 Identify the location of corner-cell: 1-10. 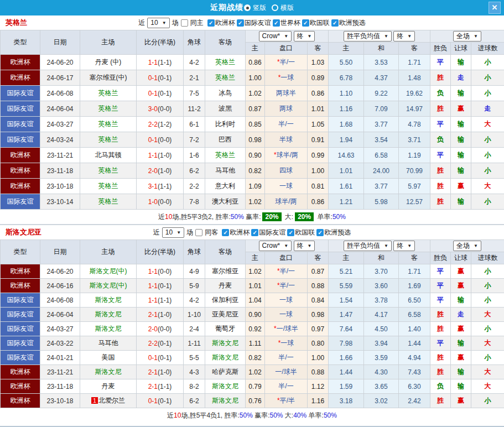
(195, 315).